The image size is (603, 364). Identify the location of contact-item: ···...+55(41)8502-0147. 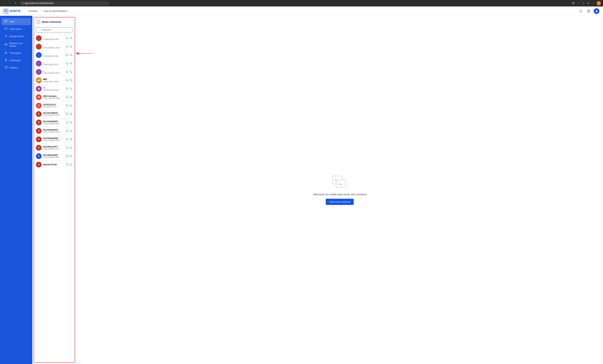
(54, 64).